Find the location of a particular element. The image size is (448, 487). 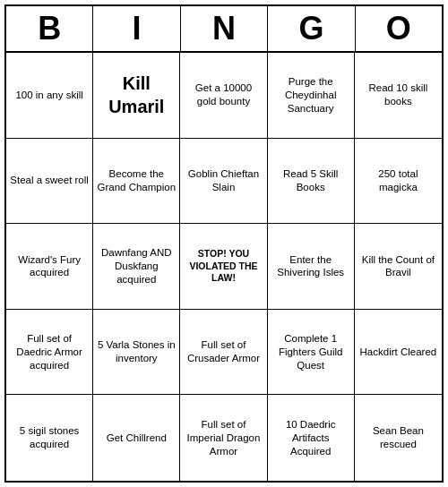

bingo-header-letter: O is located at coordinates (399, 29).